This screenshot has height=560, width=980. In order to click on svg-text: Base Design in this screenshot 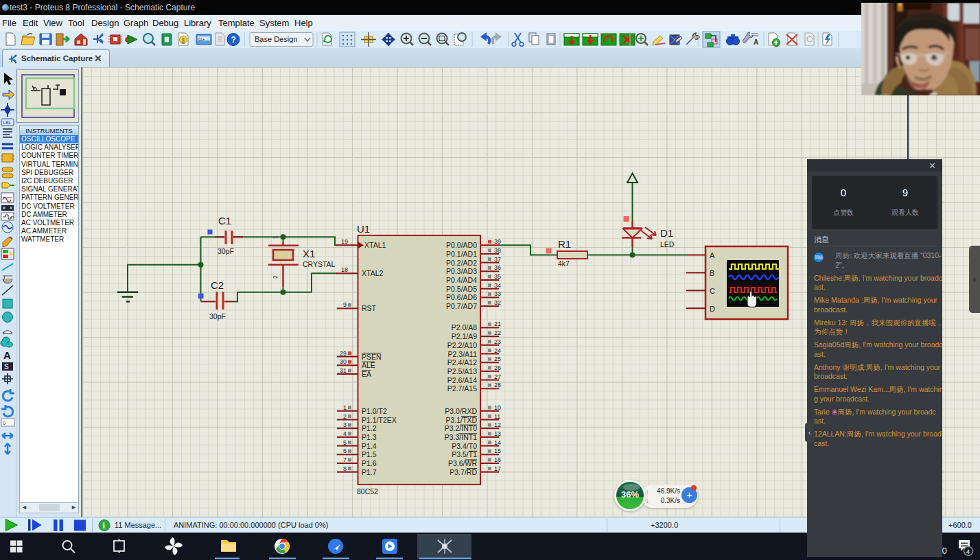, I will do `click(276, 39)`.